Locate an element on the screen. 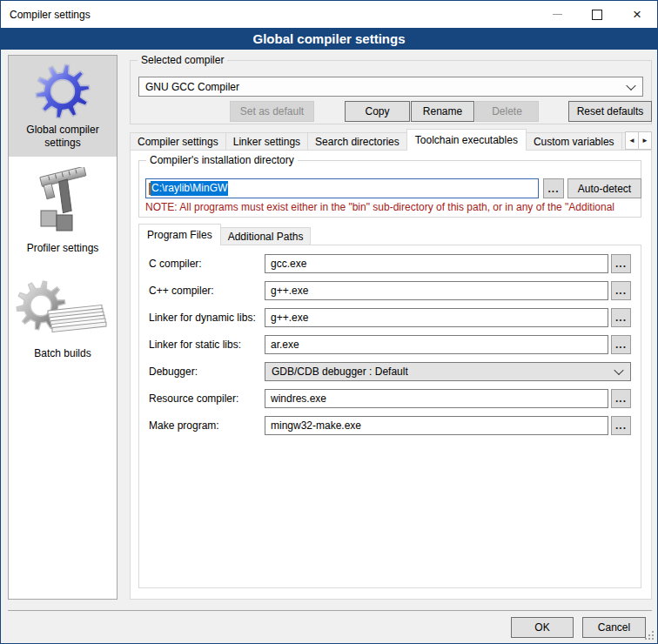  tab-scroll-right-icon: ► is located at coordinates (645, 141).